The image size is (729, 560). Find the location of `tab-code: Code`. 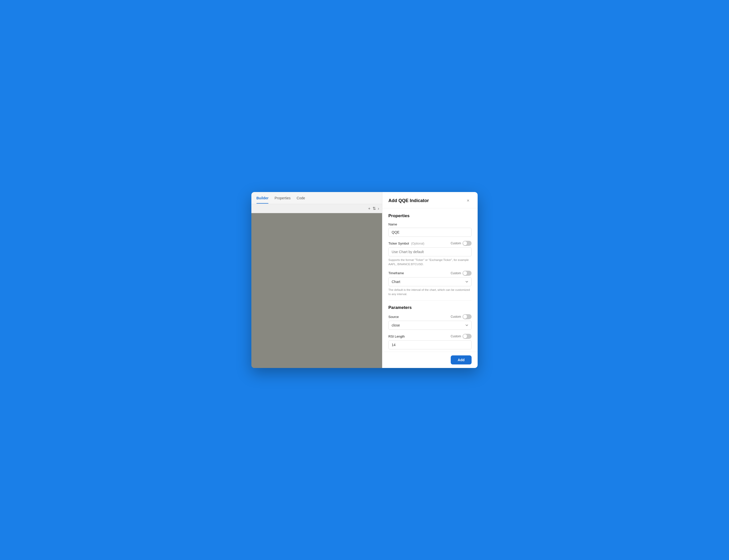

tab-code: Code is located at coordinates (301, 198).